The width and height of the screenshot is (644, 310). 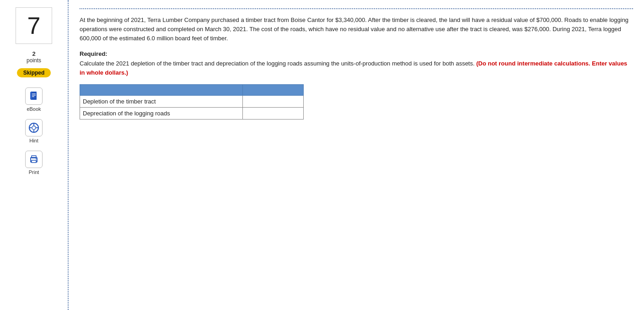 I want to click on ebook-icon-circle, so click(x=34, y=96).